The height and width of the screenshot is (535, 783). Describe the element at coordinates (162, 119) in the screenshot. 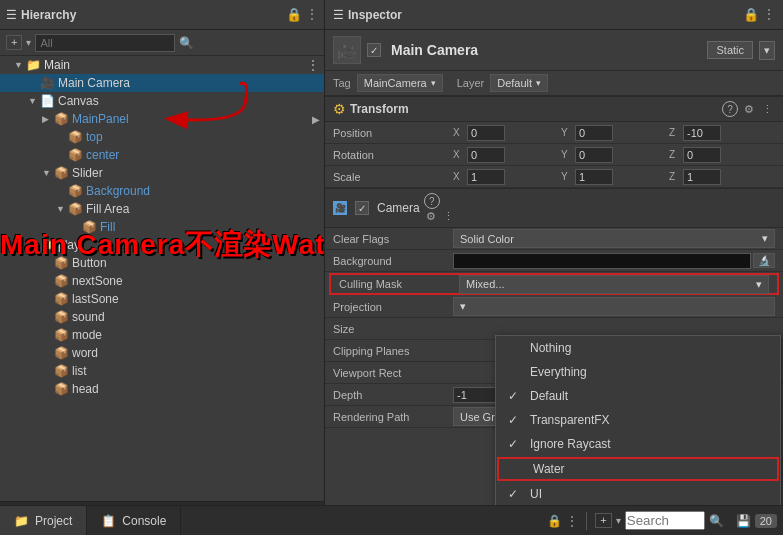

I see `tree-item-mainpanel: ▶ 📦 MainPanel ▶` at that location.